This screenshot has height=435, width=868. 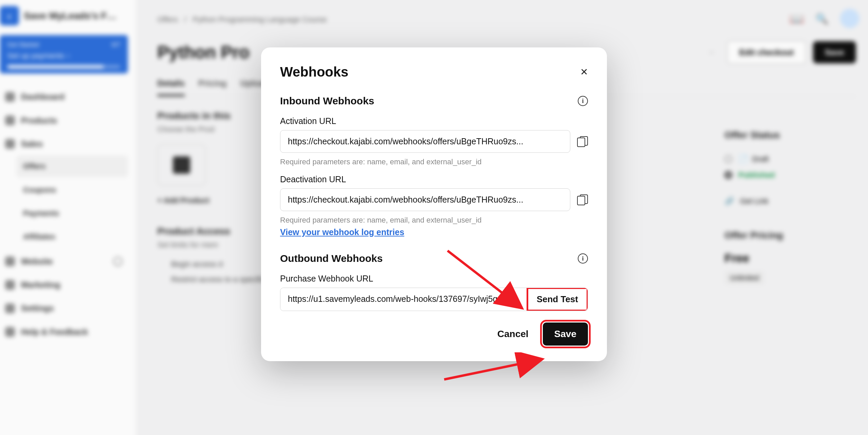 What do you see at coordinates (342, 232) in the screenshot?
I see `log-entries-link: View your webhook log entries` at bounding box center [342, 232].